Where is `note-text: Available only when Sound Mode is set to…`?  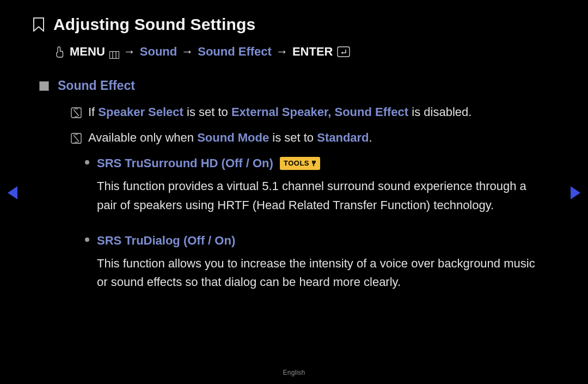
note-text: Available only when Sound Mode is set to… is located at coordinates (230, 137).